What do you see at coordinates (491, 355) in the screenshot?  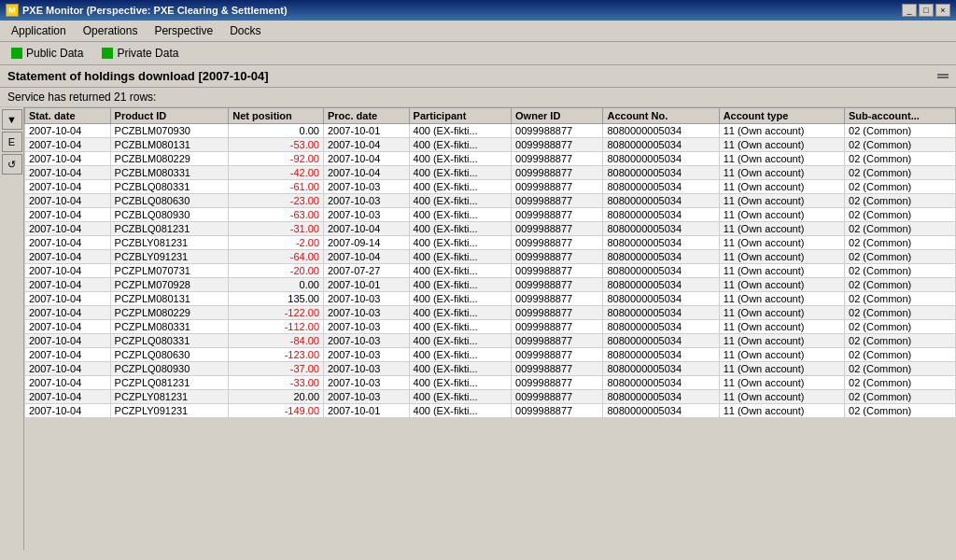 I see `table-row: 2007-10-04PCZPLQ080630-123.002007-10-034…` at bounding box center [491, 355].